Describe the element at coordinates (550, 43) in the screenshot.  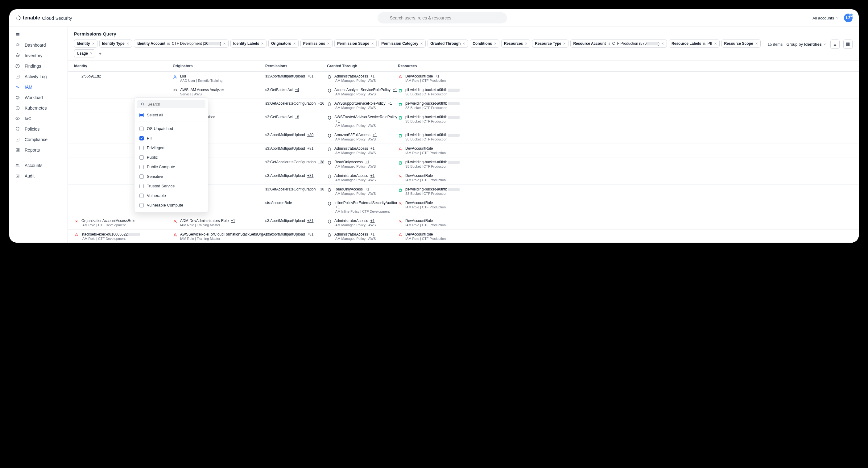
I see `filter-chip-resource-type: Resource Type ✕` at that location.